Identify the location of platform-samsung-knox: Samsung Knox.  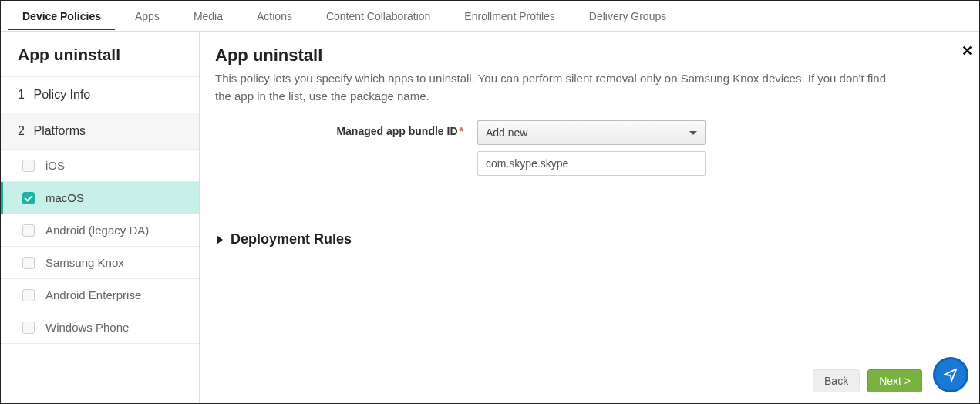
(100, 263).